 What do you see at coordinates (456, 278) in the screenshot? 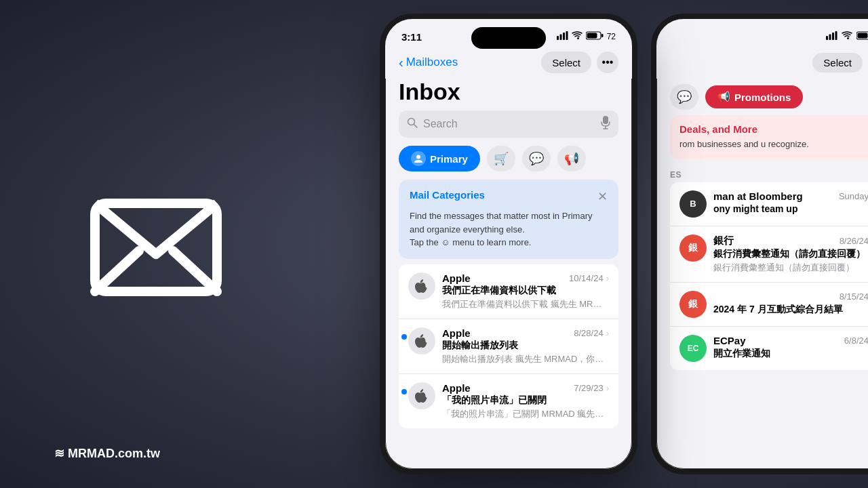
I see `email-sender-1: Apple` at bounding box center [456, 278].